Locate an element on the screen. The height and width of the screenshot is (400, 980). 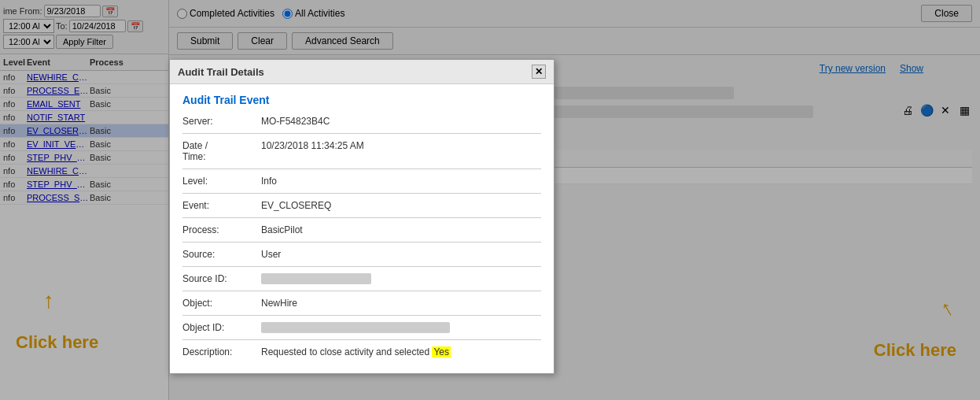
description-label: Description: is located at coordinates (222, 352).